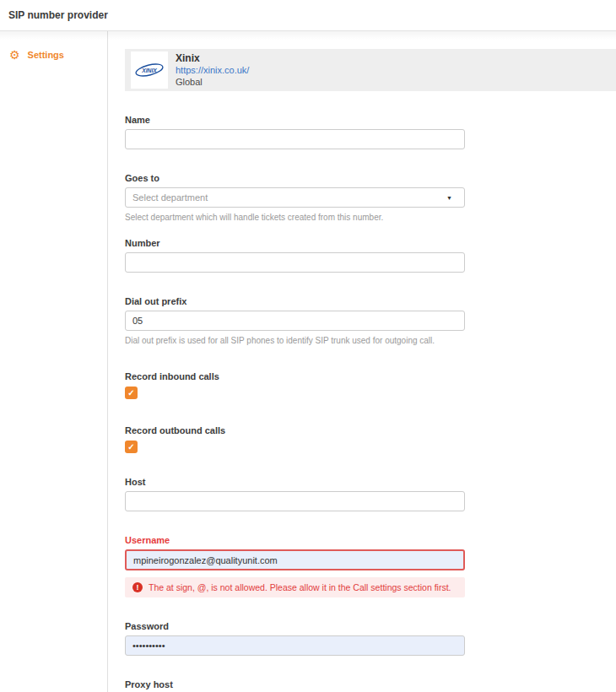  I want to click on department-select-placeholder: Select department, so click(170, 197).